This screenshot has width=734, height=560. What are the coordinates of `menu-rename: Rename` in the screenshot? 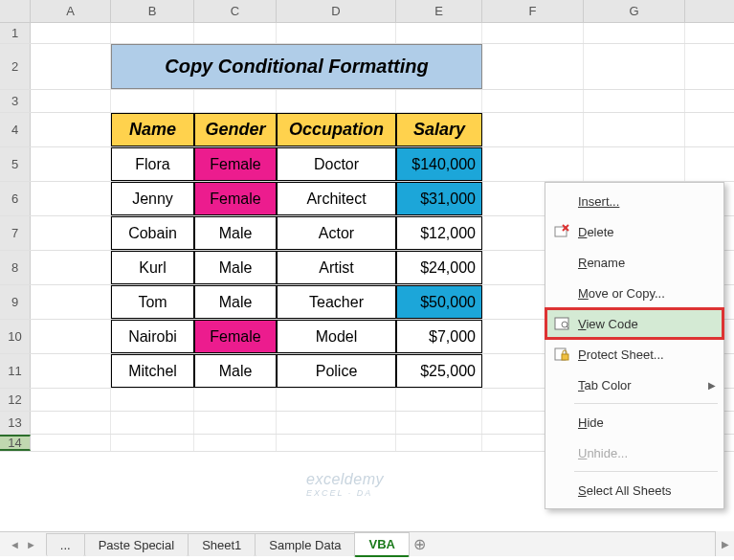 It's located at (634, 262).